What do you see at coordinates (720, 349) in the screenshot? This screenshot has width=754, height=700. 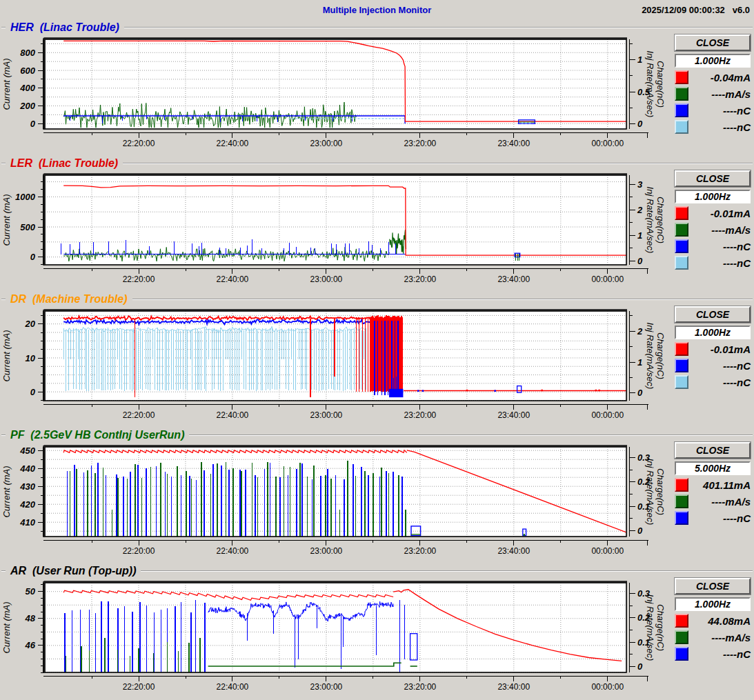 I see `legend-value: -0.01mA` at bounding box center [720, 349].